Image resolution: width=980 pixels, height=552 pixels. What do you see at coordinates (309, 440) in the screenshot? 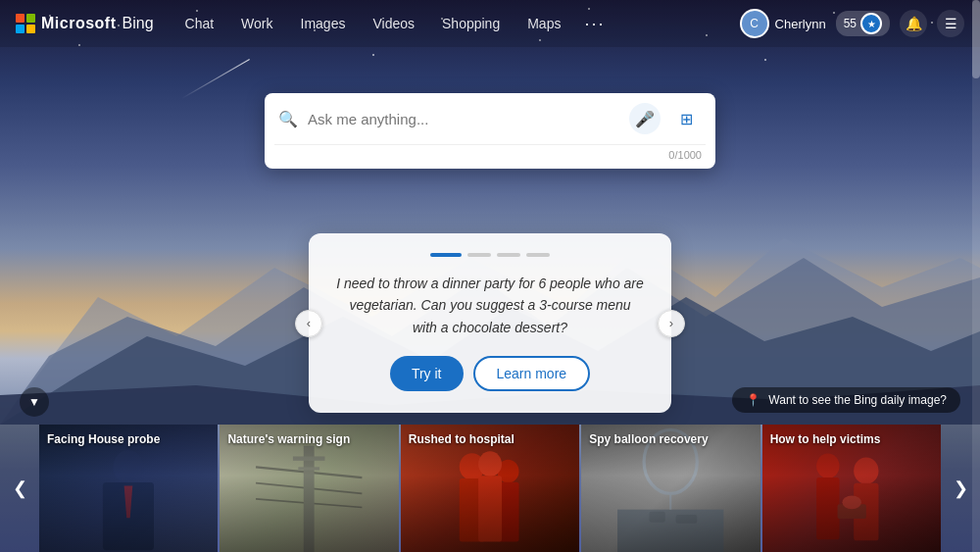
I see `news-card-2-title: Nature's warning sign` at bounding box center [309, 440].